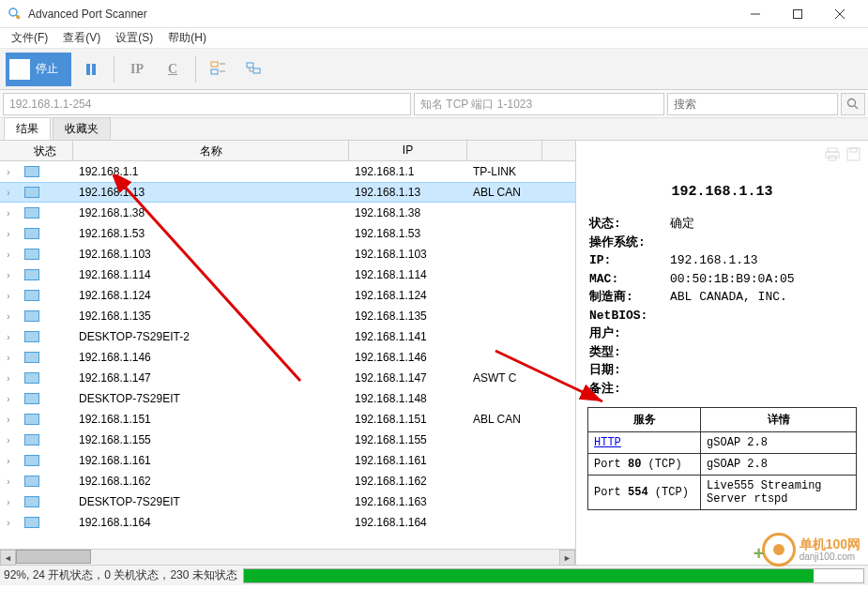 This screenshot has height=589, width=868. What do you see at coordinates (287, 399) in the screenshot?
I see `table-row: › DESKTOP-7S29EIT 192.168.1.148` at bounding box center [287, 399].